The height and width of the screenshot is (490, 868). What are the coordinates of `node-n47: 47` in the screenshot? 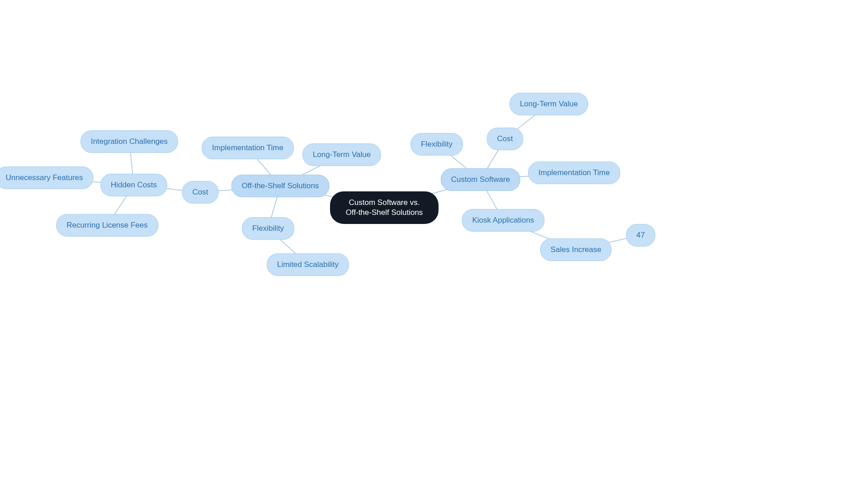 It's located at (641, 235).